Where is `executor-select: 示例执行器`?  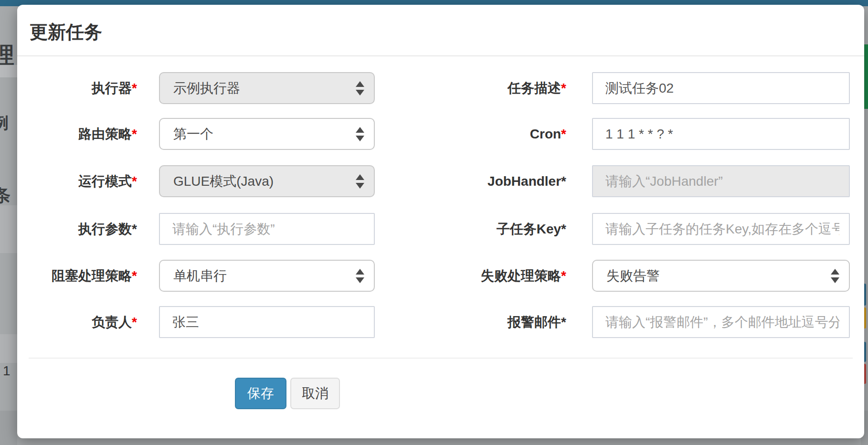
executor-select: 示例执行器 is located at coordinates (267, 88).